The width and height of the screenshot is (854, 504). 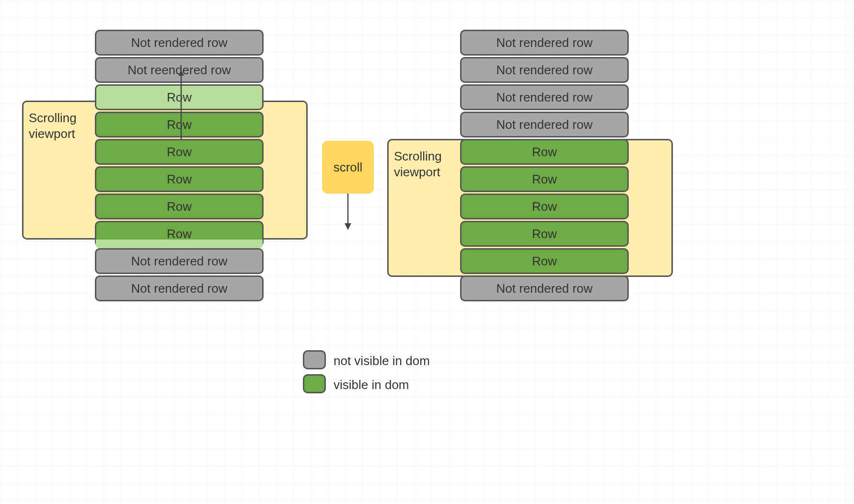 What do you see at coordinates (179, 125) in the screenshot?
I see `left-row-3: Row` at bounding box center [179, 125].